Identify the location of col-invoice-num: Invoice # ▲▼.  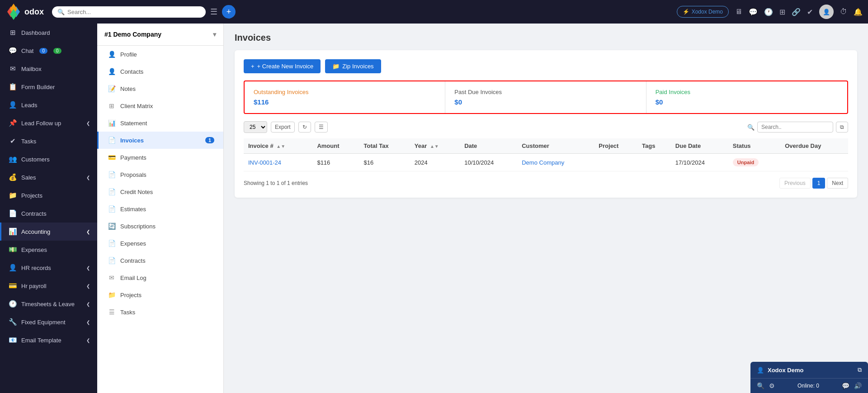
(278, 146).